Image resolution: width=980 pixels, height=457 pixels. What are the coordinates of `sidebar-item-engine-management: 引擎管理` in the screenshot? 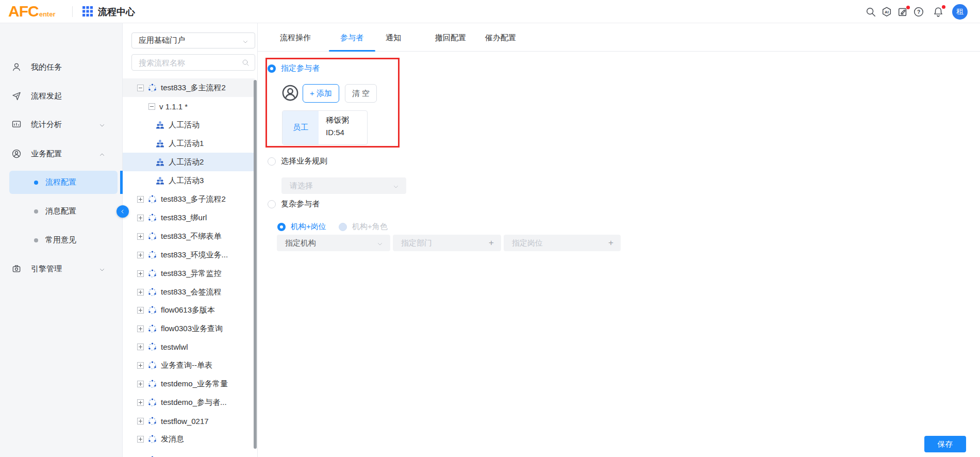 It's located at (61, 269).